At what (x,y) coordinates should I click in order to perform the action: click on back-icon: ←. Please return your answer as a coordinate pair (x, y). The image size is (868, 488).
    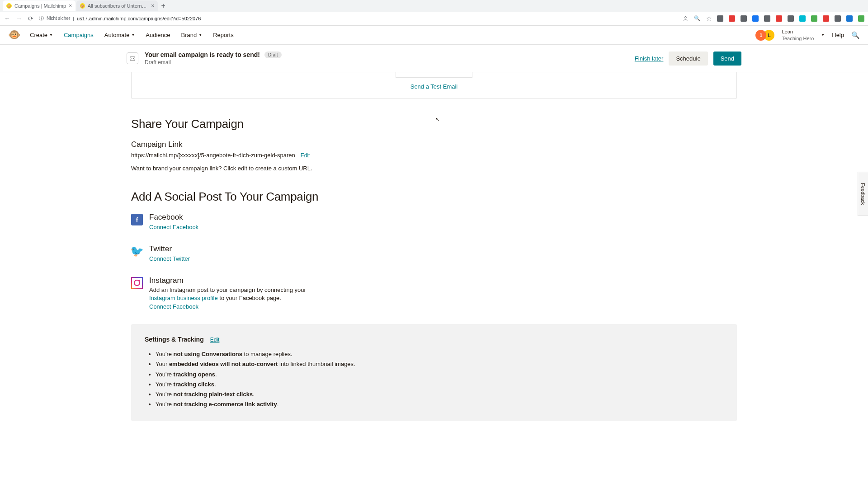
    Looking at the image, I should click on (7, 19).